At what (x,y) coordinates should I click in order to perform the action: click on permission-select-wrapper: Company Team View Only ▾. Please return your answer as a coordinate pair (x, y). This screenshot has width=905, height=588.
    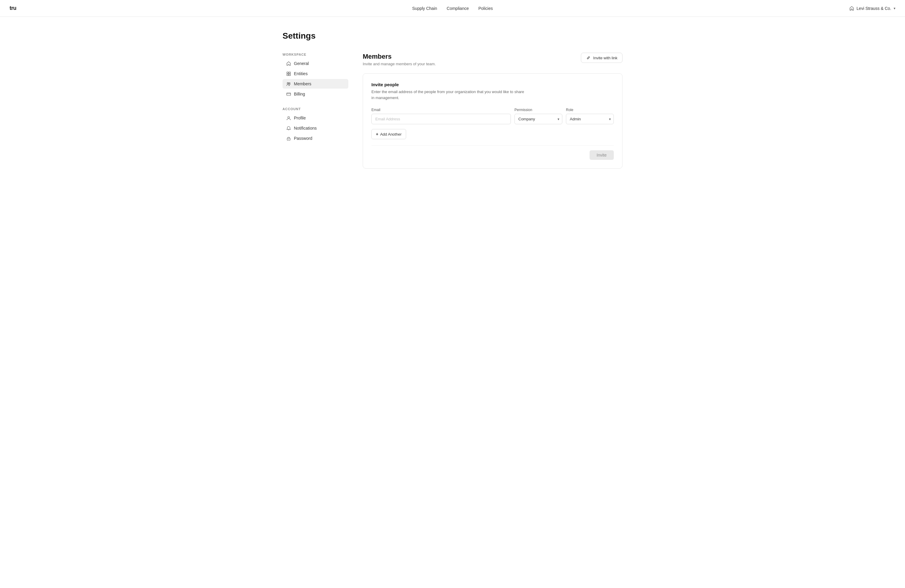
    Looking at the image, I should click on (538, 119).